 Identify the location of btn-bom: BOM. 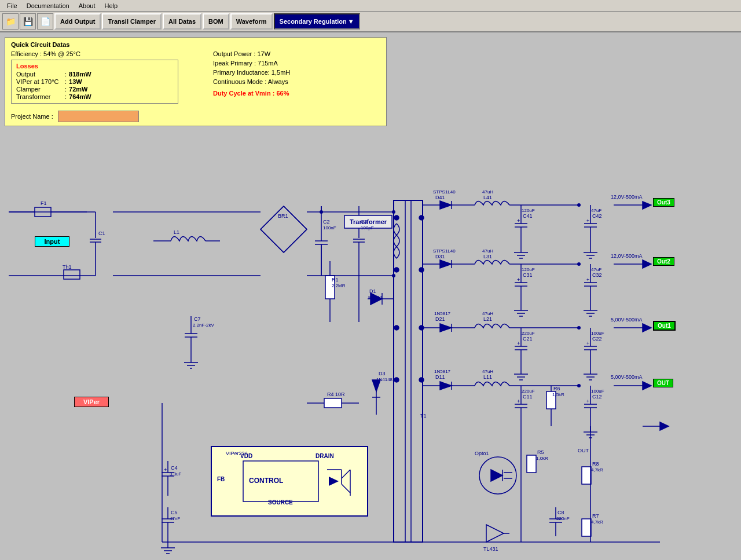
(216, 21).